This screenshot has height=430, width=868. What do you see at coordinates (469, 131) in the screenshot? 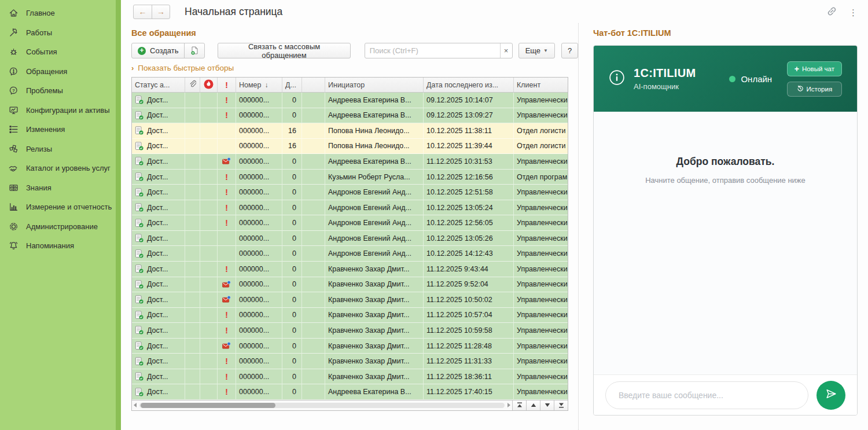
I see `cell-date: 10.12.2025 11:38:11` at bounding box center [469, 131].